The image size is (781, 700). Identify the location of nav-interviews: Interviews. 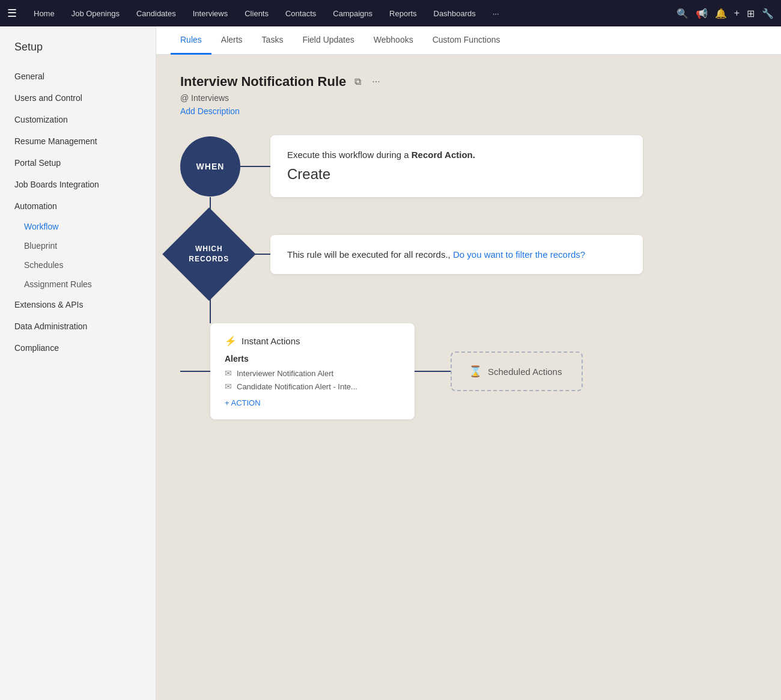
(210, 13).